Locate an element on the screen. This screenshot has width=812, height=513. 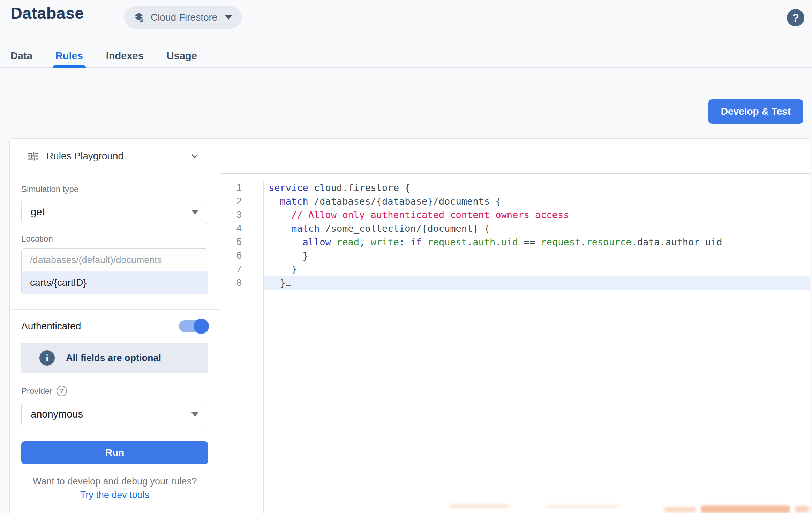
line-number: 3 is located at coordinates (231, 215).